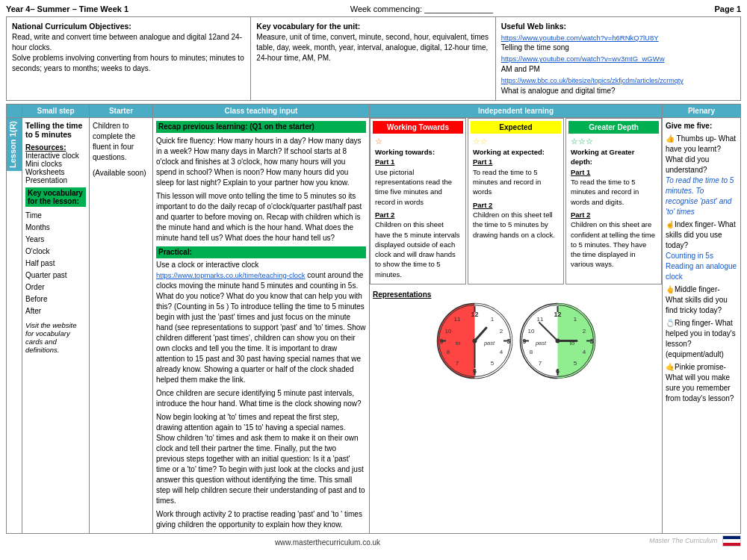  I want to click on resources-label: Resources:, so click(46, 148).